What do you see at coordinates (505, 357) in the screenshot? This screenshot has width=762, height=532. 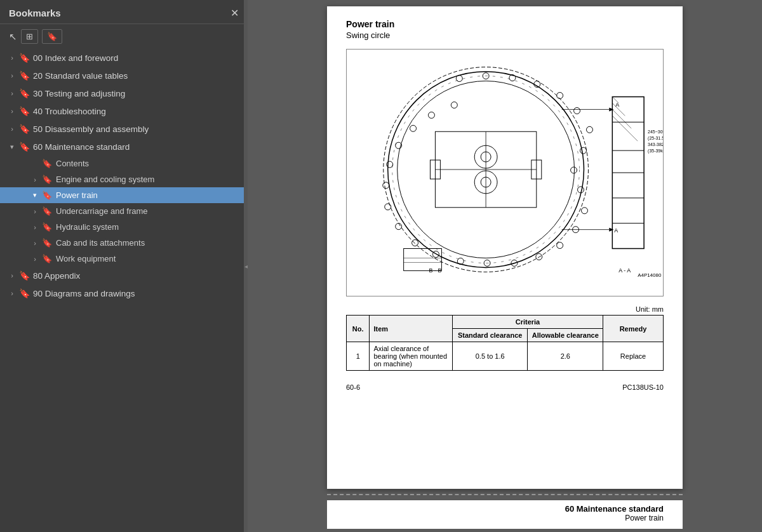 I see `table-row: 1 Axial clearance of bearing (when mount…` at bounding box center [505, 357].